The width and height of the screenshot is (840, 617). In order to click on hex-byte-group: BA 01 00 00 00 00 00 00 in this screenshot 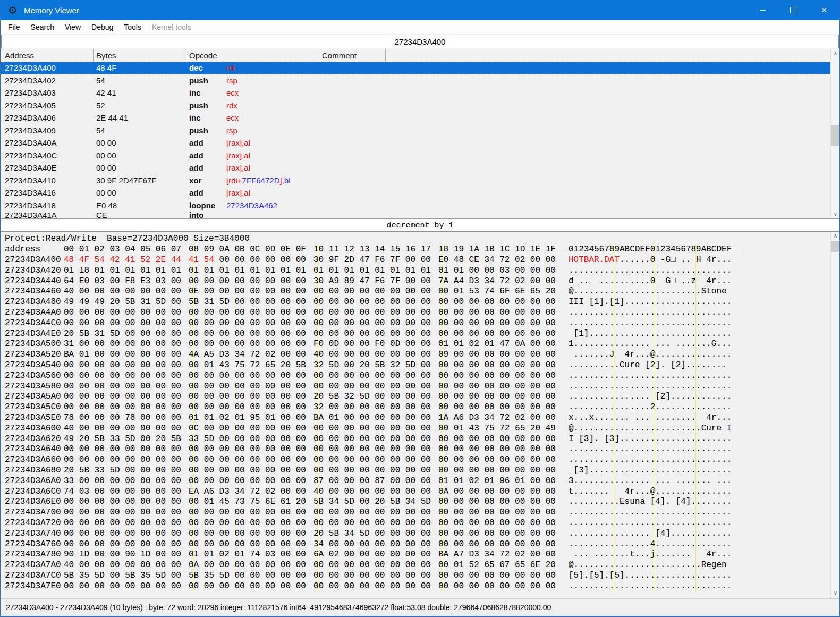, I will do `click(126, 355)`.